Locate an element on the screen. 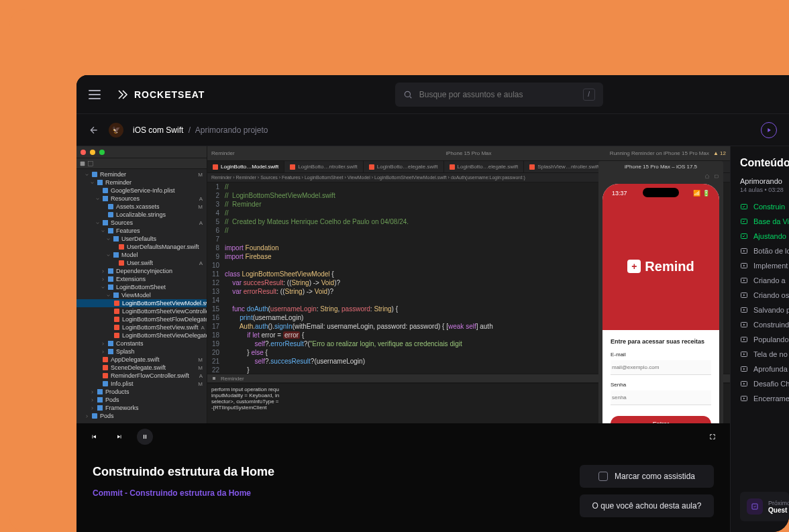  content-item: Tela de no is located at coordinates (765, 354).